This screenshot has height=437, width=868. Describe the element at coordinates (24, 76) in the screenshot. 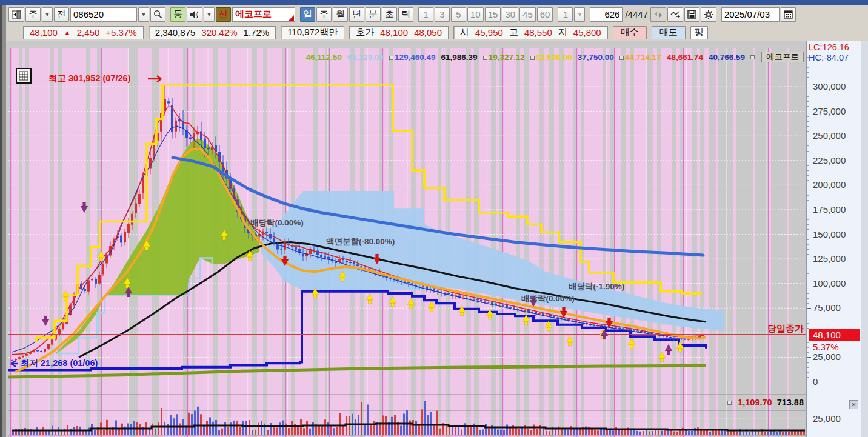

I see `grid-tool-icon` at that location.